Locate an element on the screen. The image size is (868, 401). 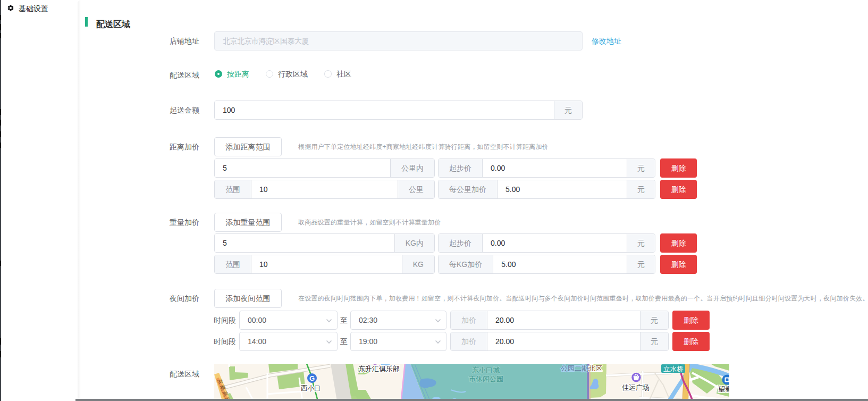
svg-text: 北区 is located at coordinates (595, 368).